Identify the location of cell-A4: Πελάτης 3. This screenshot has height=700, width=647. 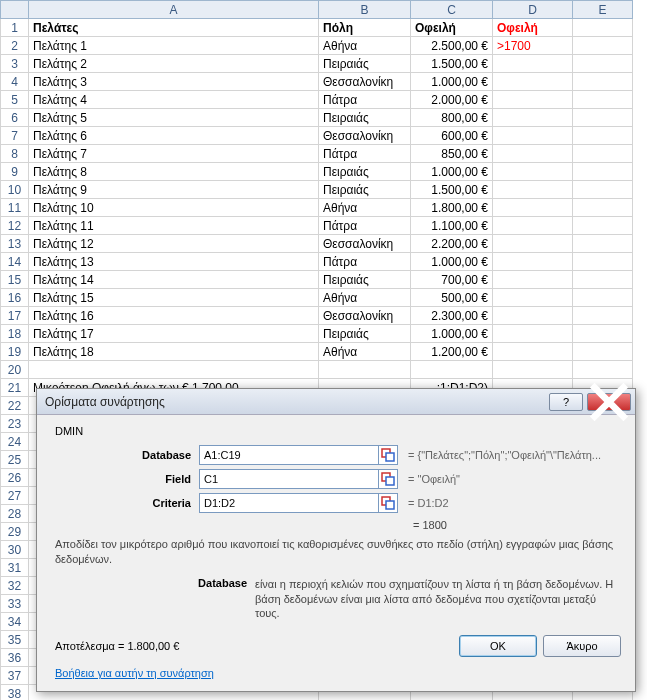
(174, 82).